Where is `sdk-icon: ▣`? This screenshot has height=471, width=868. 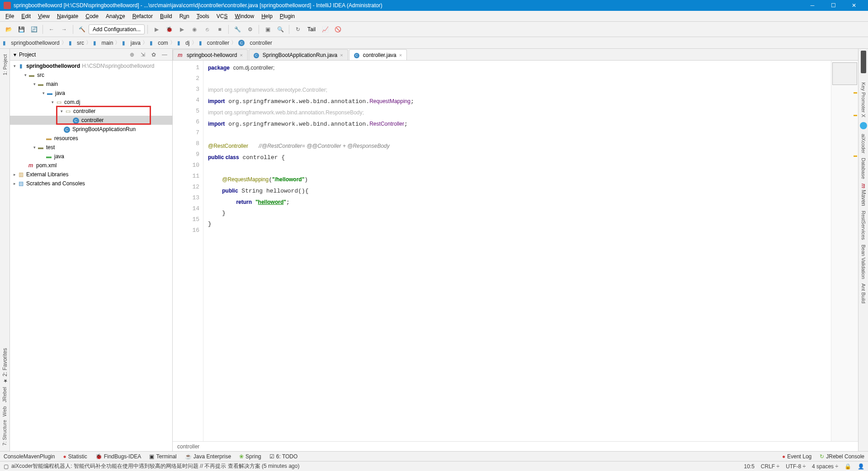 sdk-icon: ▣ is located at coordinates (268, 29).